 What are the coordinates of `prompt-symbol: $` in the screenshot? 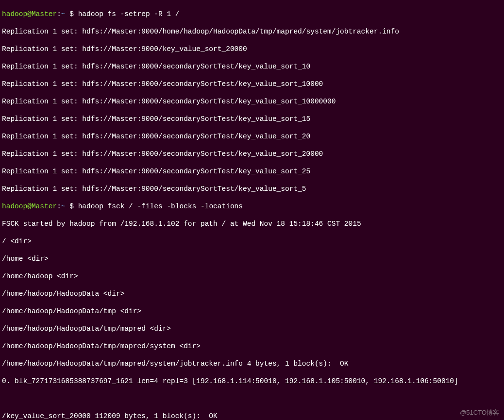 It's located at (72, 14).